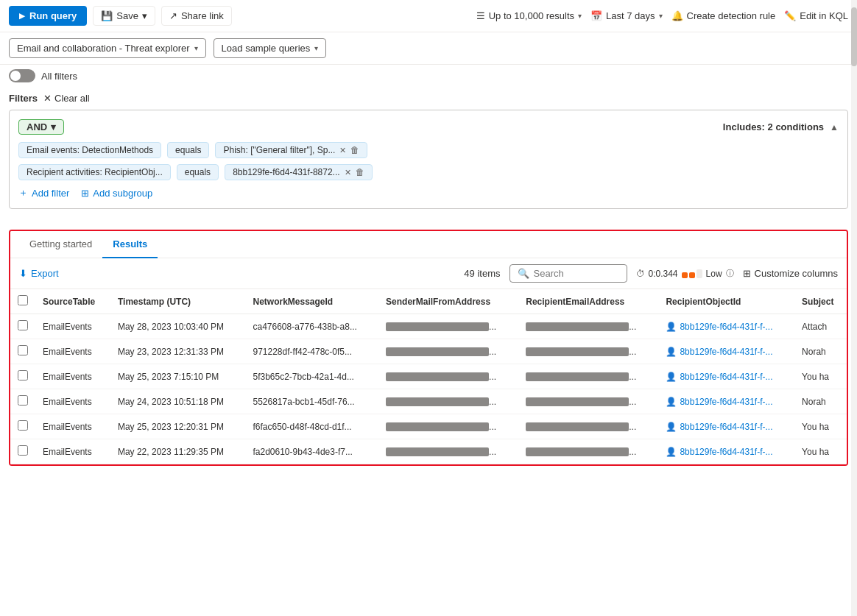 The height and width of the screenshot is (616, 857). Describe the element at coordinates (48, 16) in the screenshot. I see `run-query-button: ▶ Run query` at that location.